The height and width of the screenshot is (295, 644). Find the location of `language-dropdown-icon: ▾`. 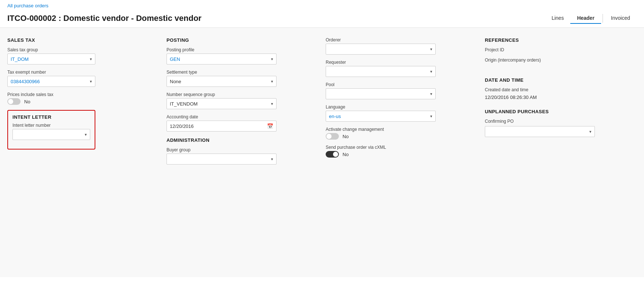

language-dropdown-icon: ▾ is located at coordinates (431, 117).